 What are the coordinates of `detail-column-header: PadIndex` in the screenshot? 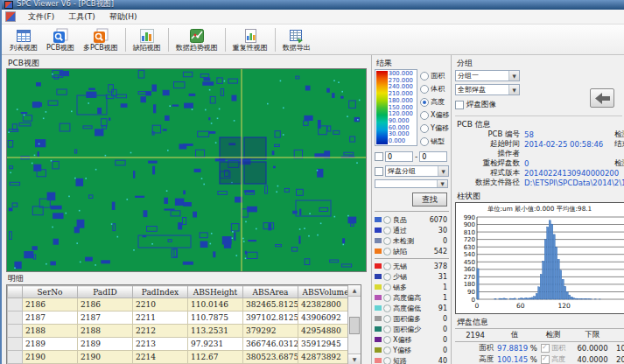 It's located at (161, 292).